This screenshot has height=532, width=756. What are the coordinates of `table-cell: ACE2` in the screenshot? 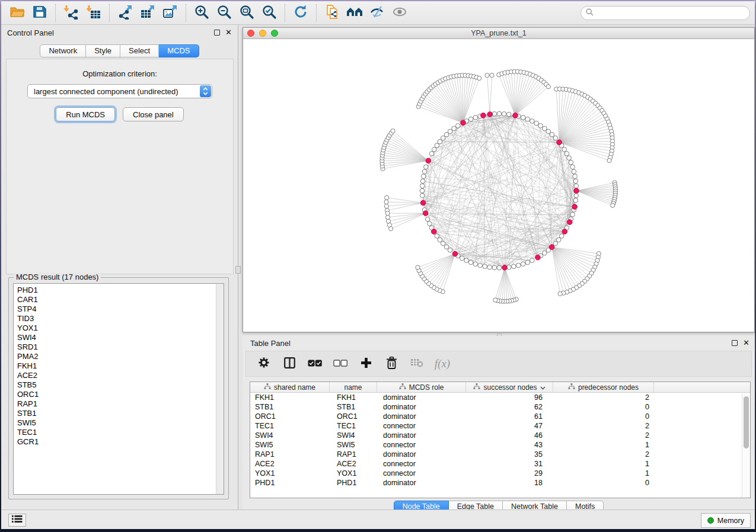 It's located at (290, 464).